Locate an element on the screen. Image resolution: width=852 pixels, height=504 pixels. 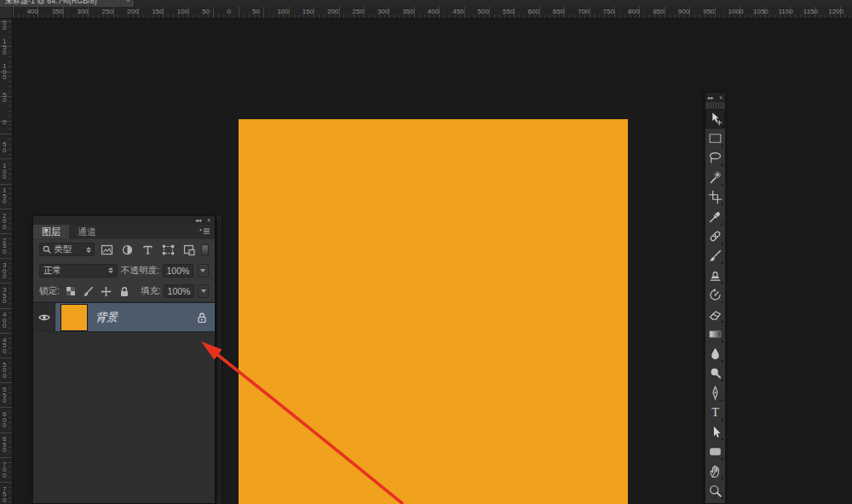
type-tool-icon: T is located at coordinates (716, 412).